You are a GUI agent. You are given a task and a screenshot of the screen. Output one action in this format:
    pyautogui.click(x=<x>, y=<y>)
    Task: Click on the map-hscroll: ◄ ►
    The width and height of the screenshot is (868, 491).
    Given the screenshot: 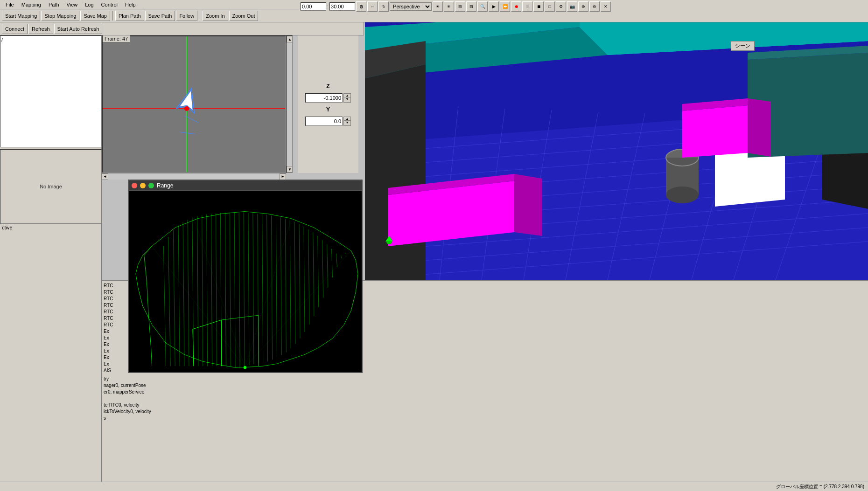 What is the action you would take?
    pyautogui.click(x=194, y=176)
    